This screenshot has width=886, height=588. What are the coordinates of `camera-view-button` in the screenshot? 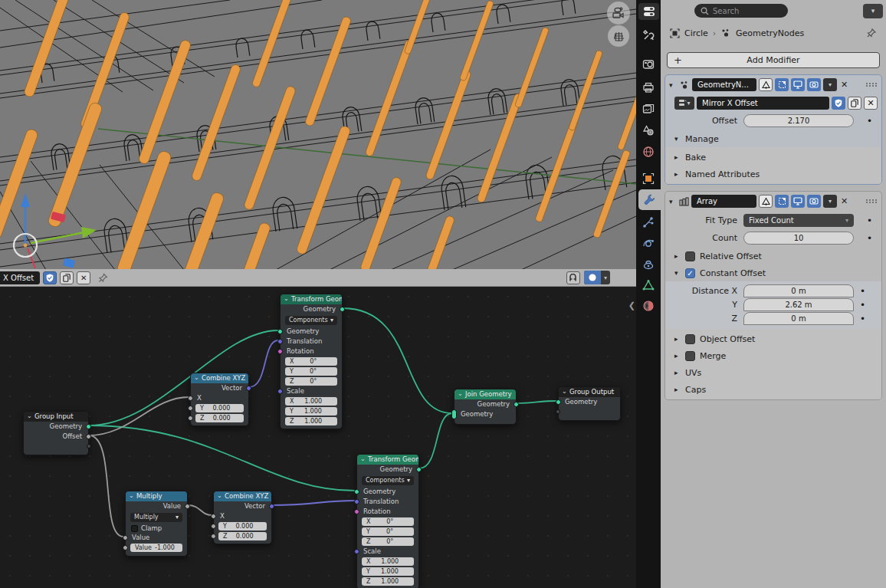 It's located at (619, 13).